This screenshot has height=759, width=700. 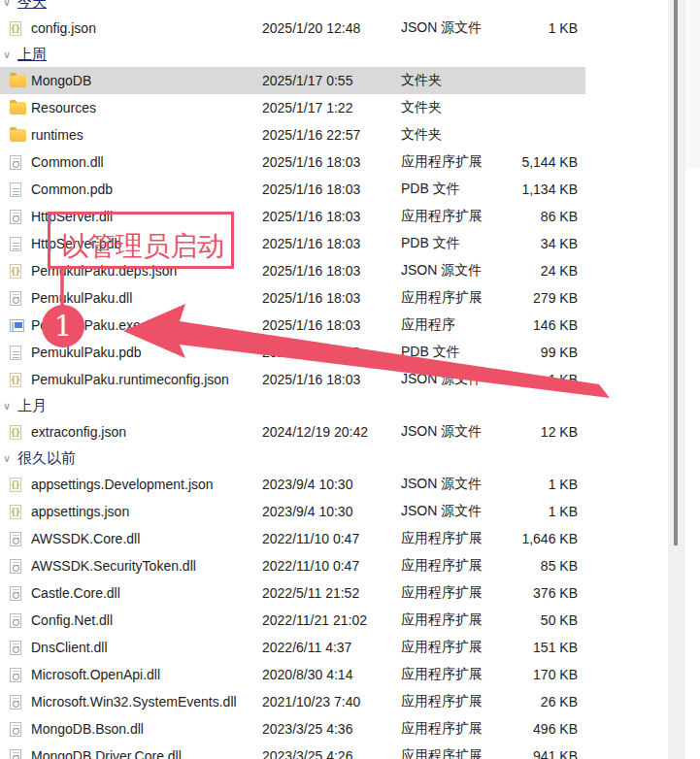 I want to click on file-name: HttpServer.pdb, so click(x=147, y=244).